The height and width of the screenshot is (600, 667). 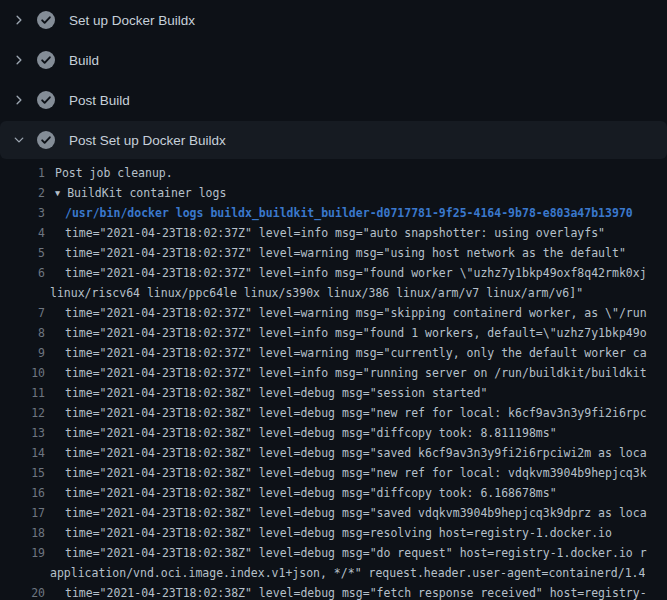 I want to click on log-line: 17time="2021-04-23T18:02:38Z" level=debu…, so click(x=334, y=513).